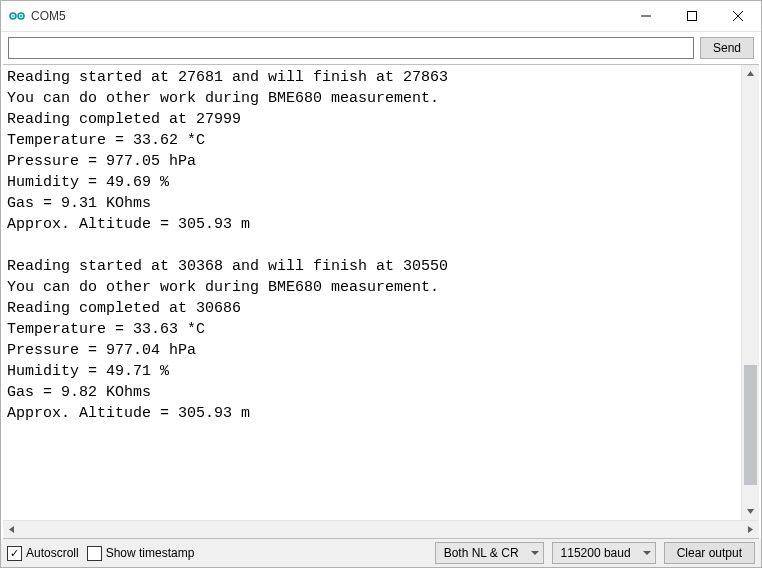  I want to click on minimize-button, so click(646, 16).